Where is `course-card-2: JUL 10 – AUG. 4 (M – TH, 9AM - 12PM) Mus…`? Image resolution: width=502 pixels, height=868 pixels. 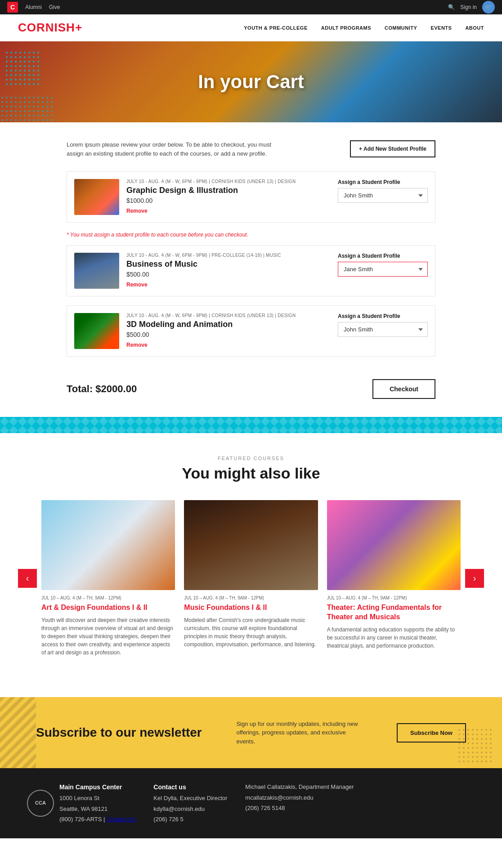
course-card-2: JUL 10 – AUG. 4 (M – TH, 9AM - 12PM) Mus… is located at coordinates (251, 578).